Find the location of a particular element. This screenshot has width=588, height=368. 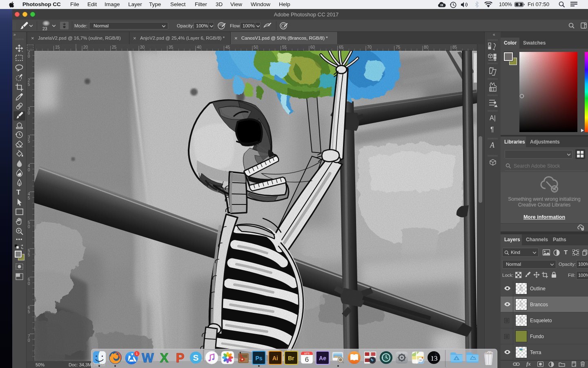

svg-text: P is located at coordinates (180, 357).